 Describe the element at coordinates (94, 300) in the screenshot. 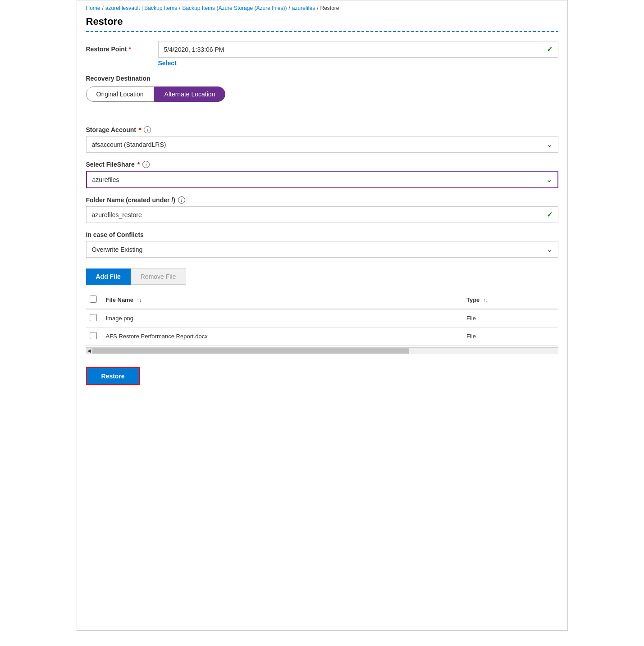

I see `select-all-header` at that location.